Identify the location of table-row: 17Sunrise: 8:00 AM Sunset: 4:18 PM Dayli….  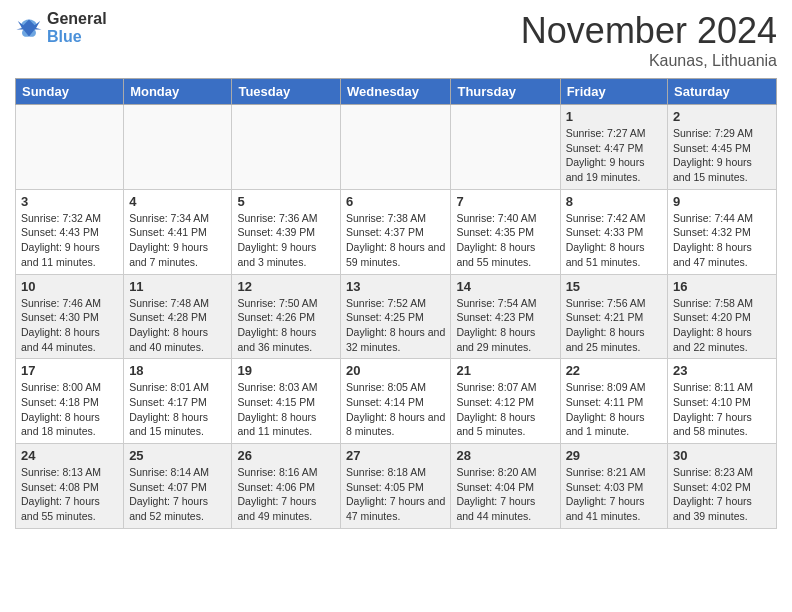
(70, 402).